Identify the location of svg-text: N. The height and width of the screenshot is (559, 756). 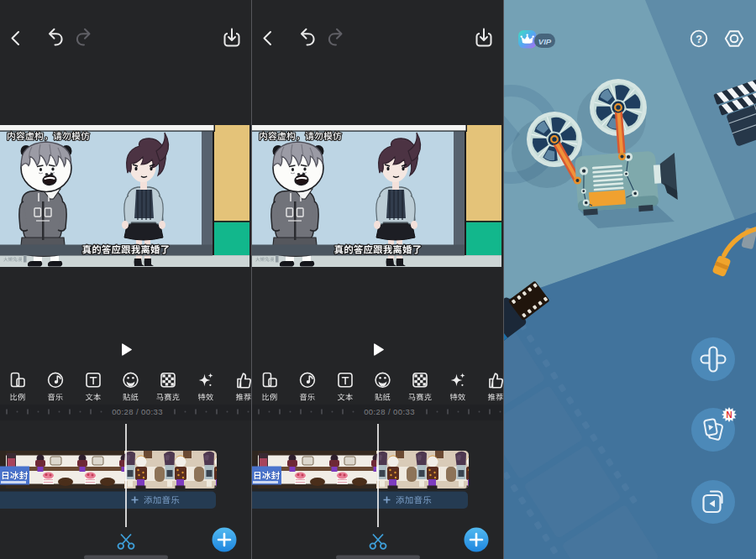
(729, 415).